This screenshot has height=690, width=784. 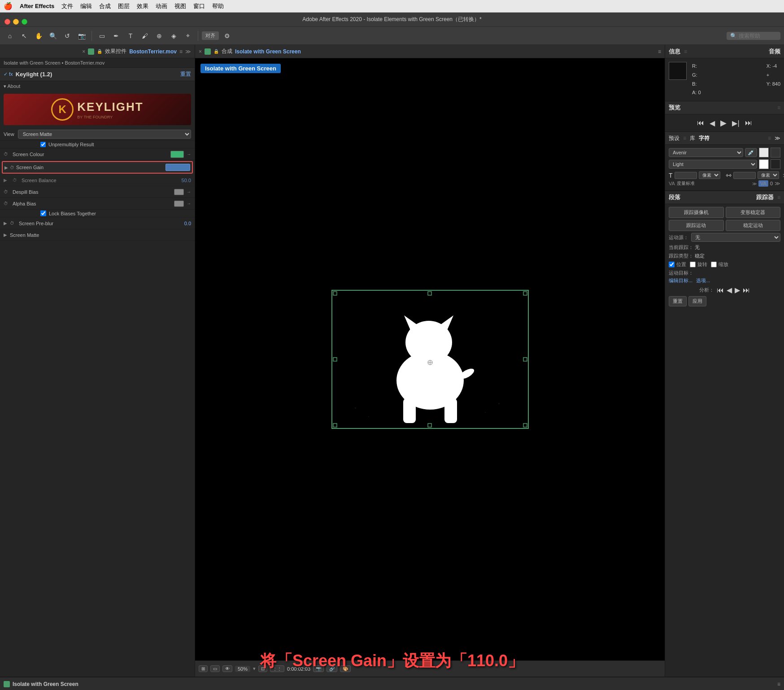 I want to click on rotation-checkbox, so click(x=693, y=265).